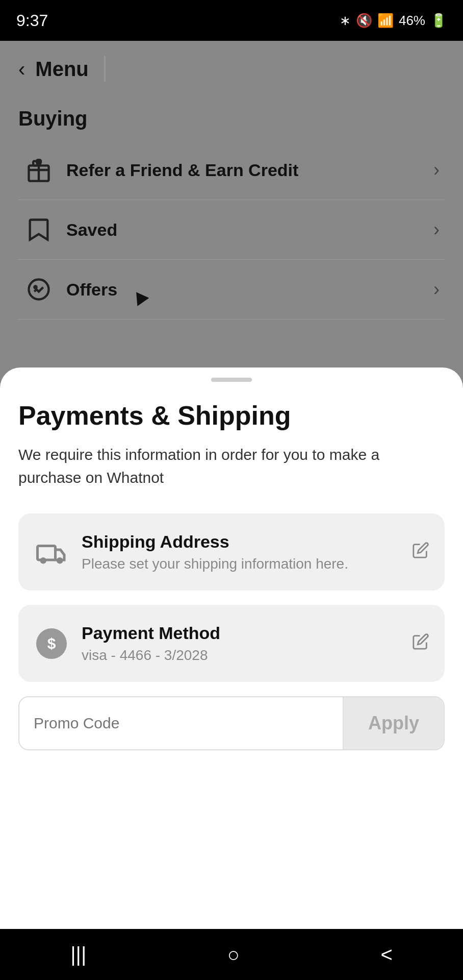  I want to click on shipping-address-card: Shipping Address Please set your shippin…, so click(232, 552).